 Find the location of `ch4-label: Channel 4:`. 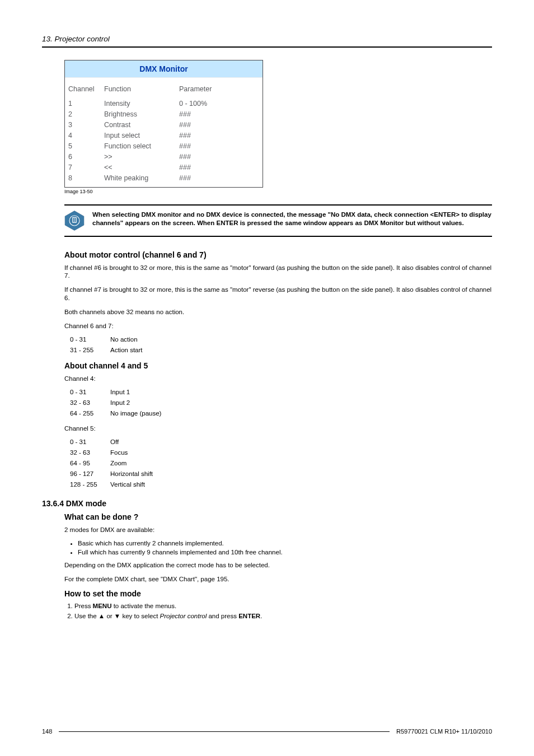

ch4-label: Channel 4: is located at coordinates (278, 379).